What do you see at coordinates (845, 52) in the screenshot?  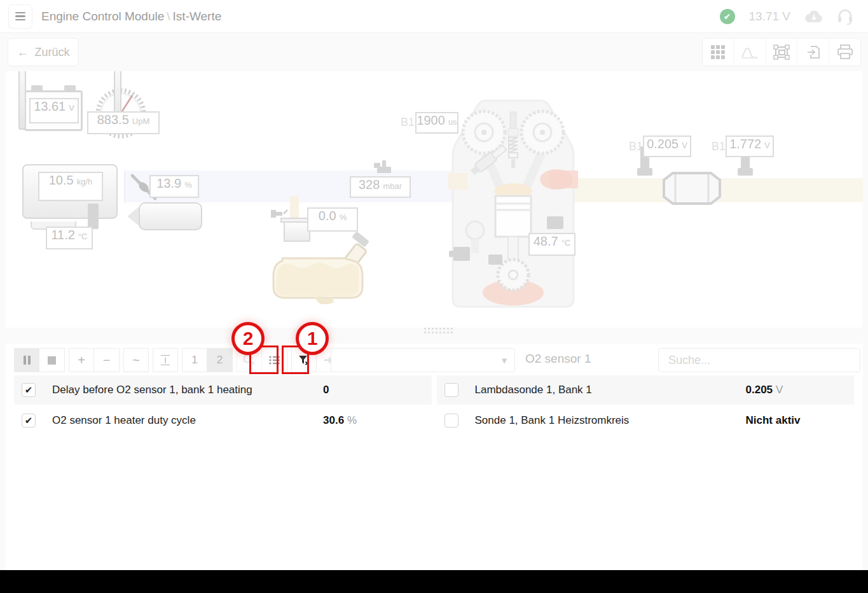 I see `printer-icon` at bounding box center [845, 52].